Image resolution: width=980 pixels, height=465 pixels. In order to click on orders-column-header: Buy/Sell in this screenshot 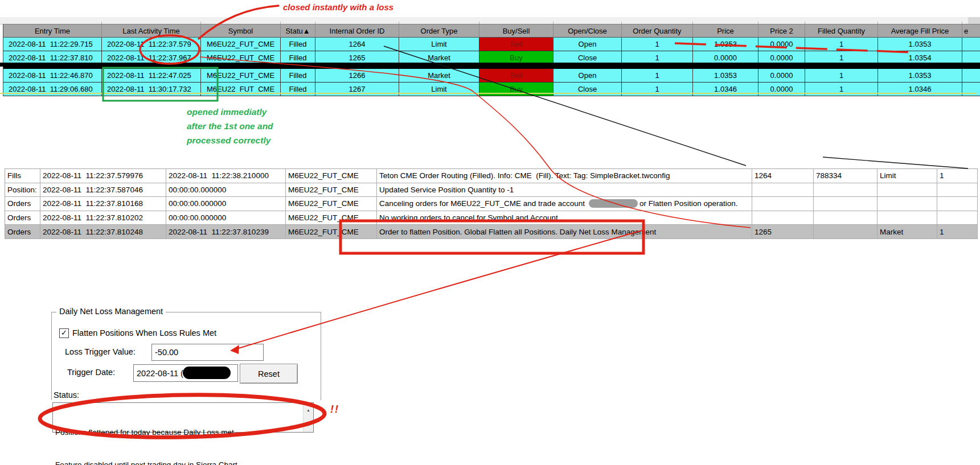, I will do `click(516, 31)`.